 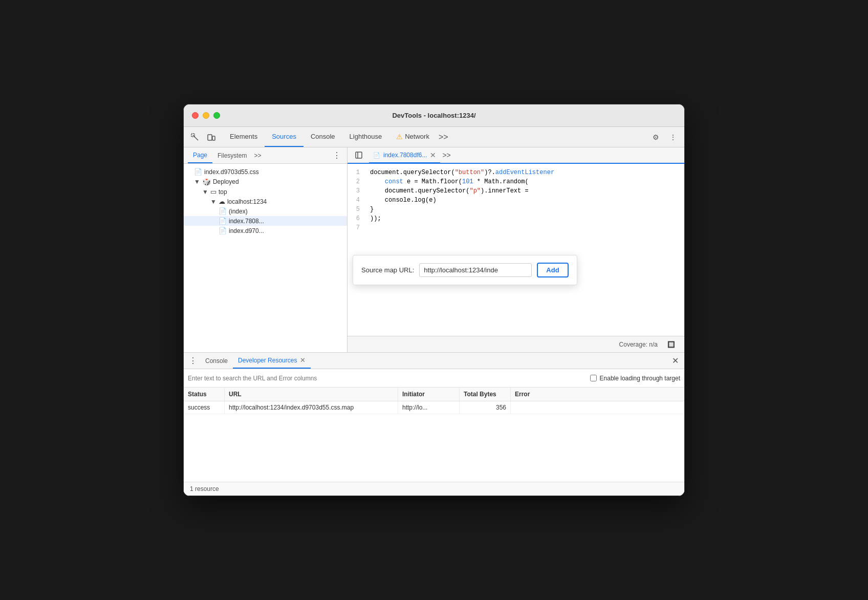 I want to click on tab-lighthouse: Lighthouse, so click(x=366, y=137).